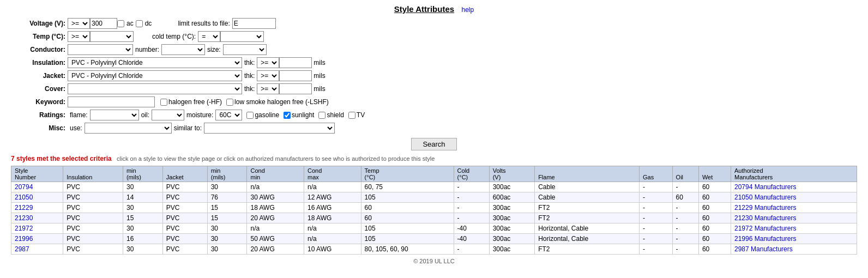 The height and width of the screenshot is (278, 868). Describe the element at coordinates (229, 115) in the screenshot. I see `moisture-select: 60C 75C 90C` at that location.